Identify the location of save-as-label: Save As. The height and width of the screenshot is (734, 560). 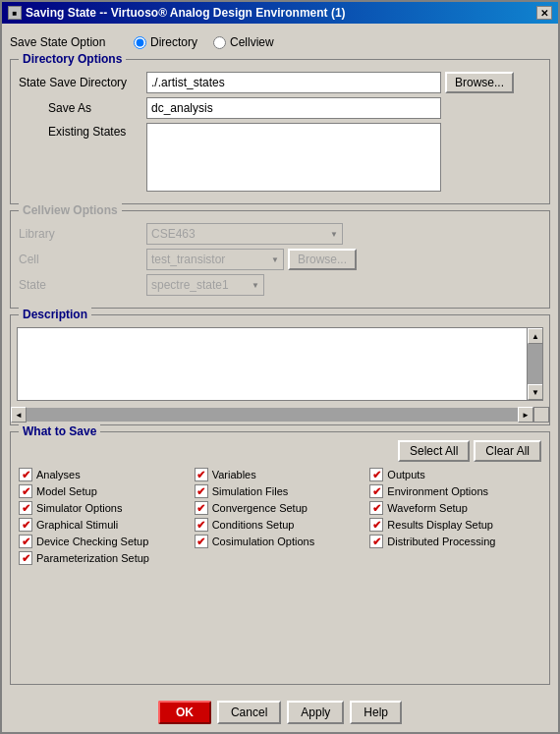
(83, 108).